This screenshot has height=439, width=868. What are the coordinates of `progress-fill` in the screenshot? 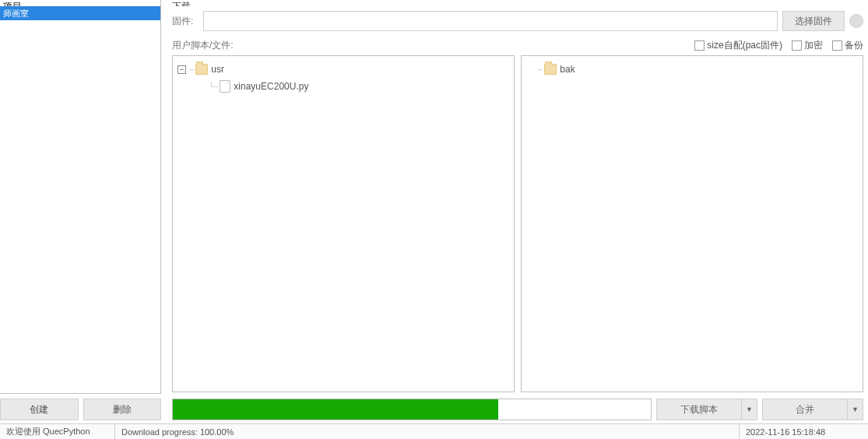 It's located at (336, 409).